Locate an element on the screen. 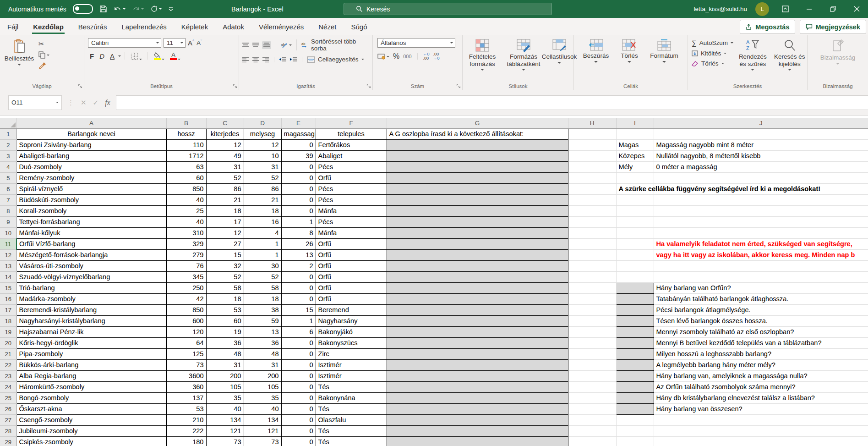 The image size is (868, 446). cell-B1: hossz is located at coordinates (186, 134).